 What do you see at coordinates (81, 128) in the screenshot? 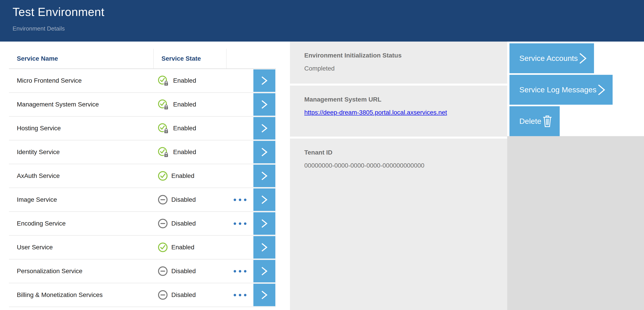
I see `service-name: Hosting Service` at bounding box center [81, 128].